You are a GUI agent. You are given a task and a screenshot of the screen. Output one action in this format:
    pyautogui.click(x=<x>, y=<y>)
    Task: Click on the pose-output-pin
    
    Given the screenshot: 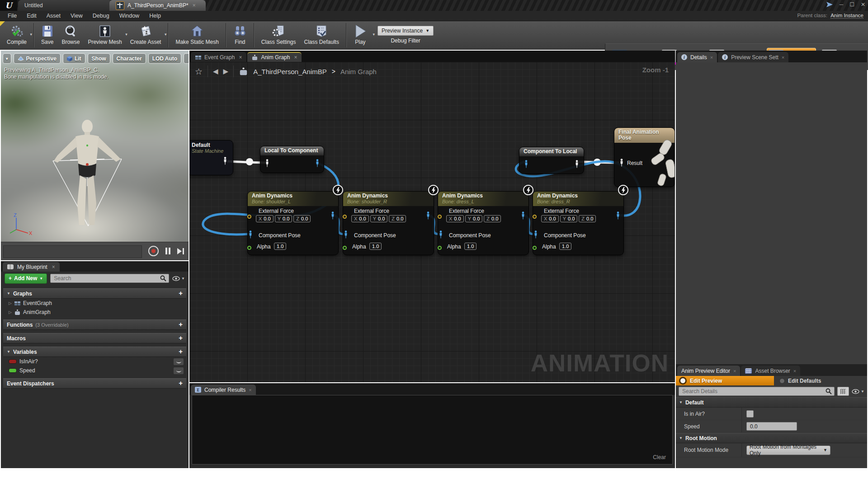 What is the action you would take?
    pyautogui.click(x=225, y=161)
    